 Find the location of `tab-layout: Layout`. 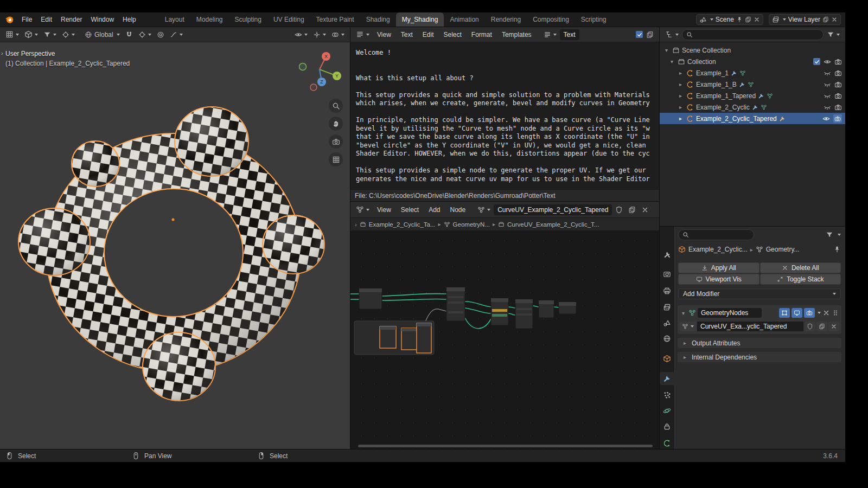

tab-layout: Layout is located at coordinates (175, 20).